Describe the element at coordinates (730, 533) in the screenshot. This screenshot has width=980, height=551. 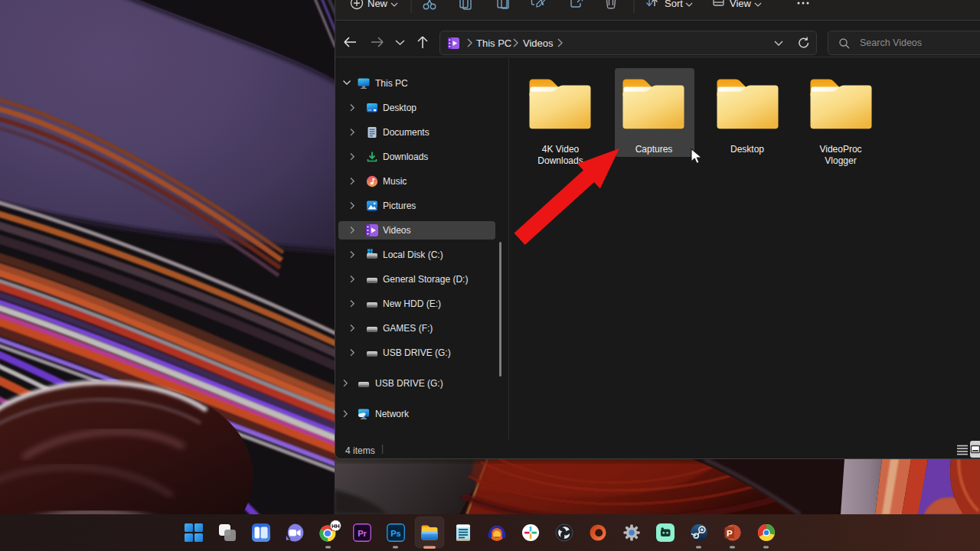
I see `svg-text: P` at that location.